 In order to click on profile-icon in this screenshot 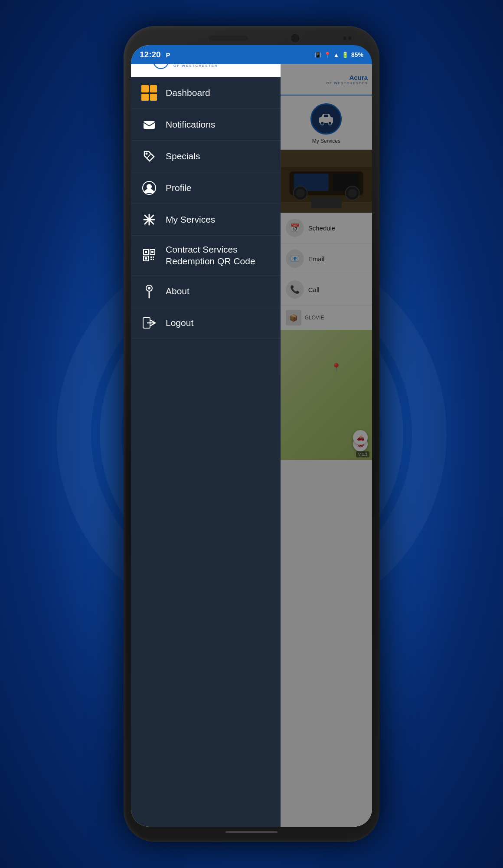, I will do `click(149, 188)`.